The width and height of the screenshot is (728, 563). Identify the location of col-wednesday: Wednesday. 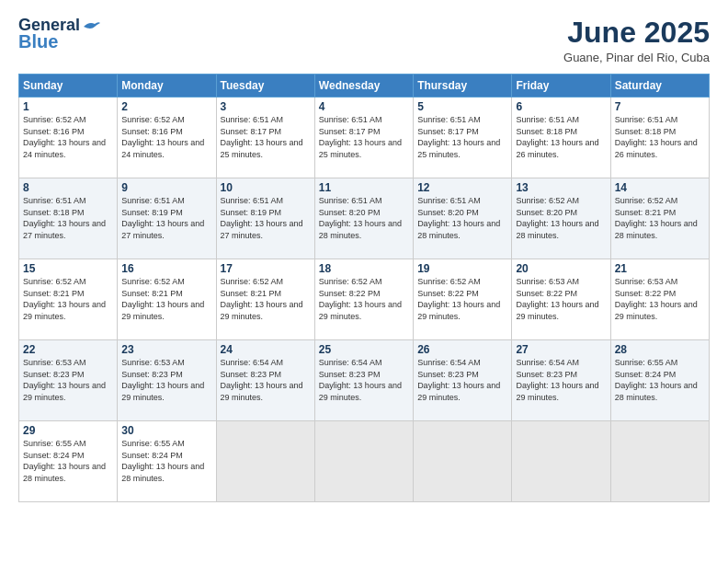
(364, 86).